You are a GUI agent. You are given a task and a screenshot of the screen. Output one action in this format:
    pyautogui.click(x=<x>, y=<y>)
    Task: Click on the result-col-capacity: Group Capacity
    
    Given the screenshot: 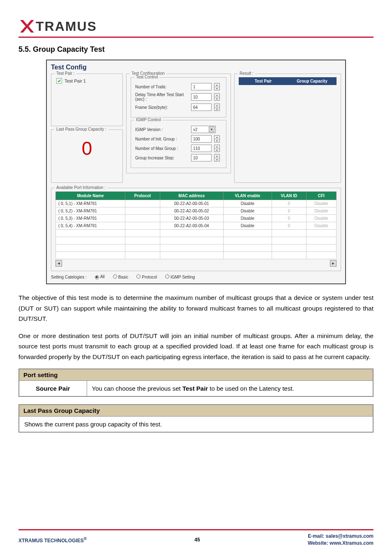 What is the action you would take?
    pyautogui.click(x=312, y=81)
    